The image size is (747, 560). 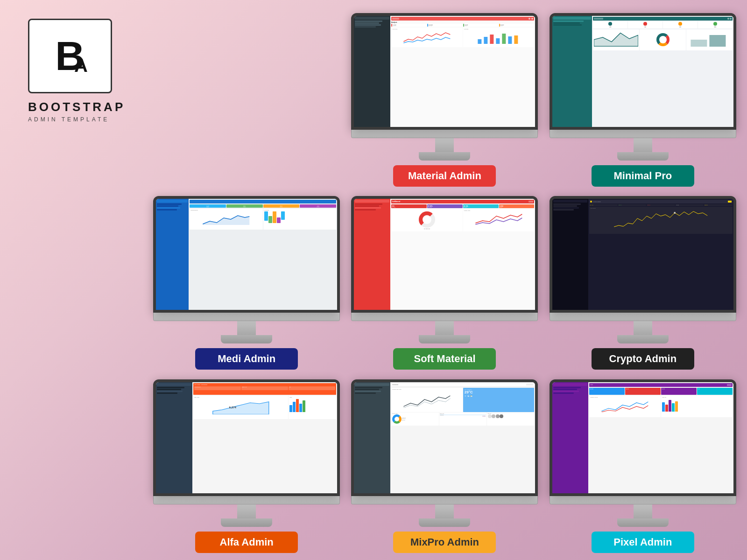 What do you see at coordinates (643, 328) in the screenshot?
I see `ca-neck` at bounding box center [643, 328].